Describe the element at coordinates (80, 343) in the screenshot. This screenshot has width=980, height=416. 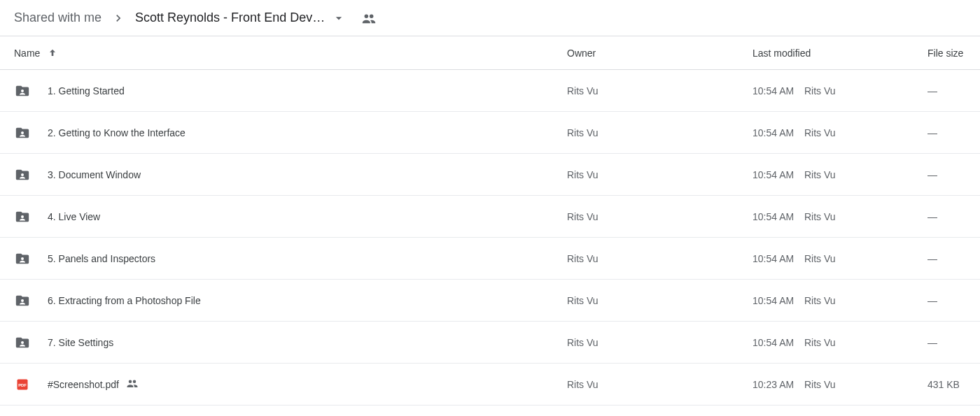
I see `file-name: 7. Site Settings` at that location.